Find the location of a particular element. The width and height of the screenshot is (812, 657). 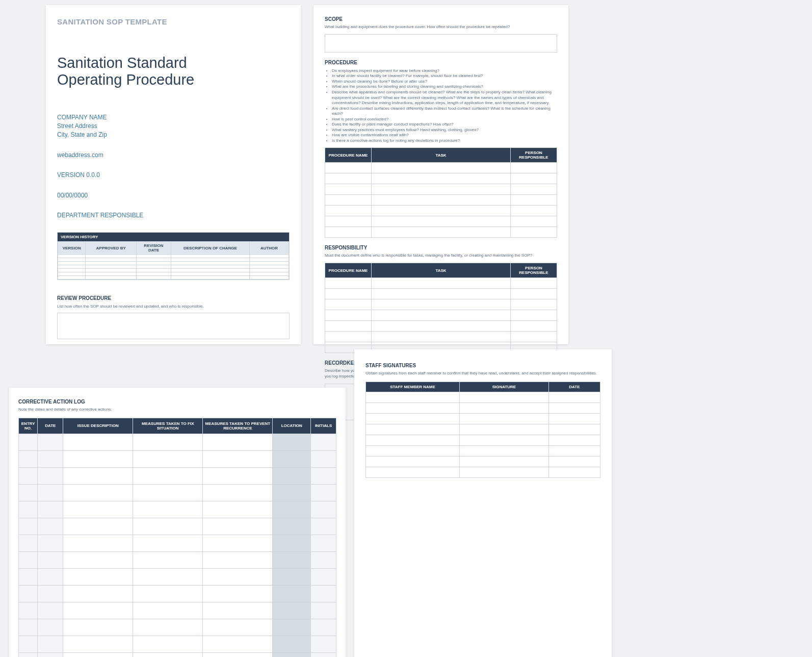

procedure-bullets: Do employees inspect equipment for wear … is located at coordinates (444, 106).